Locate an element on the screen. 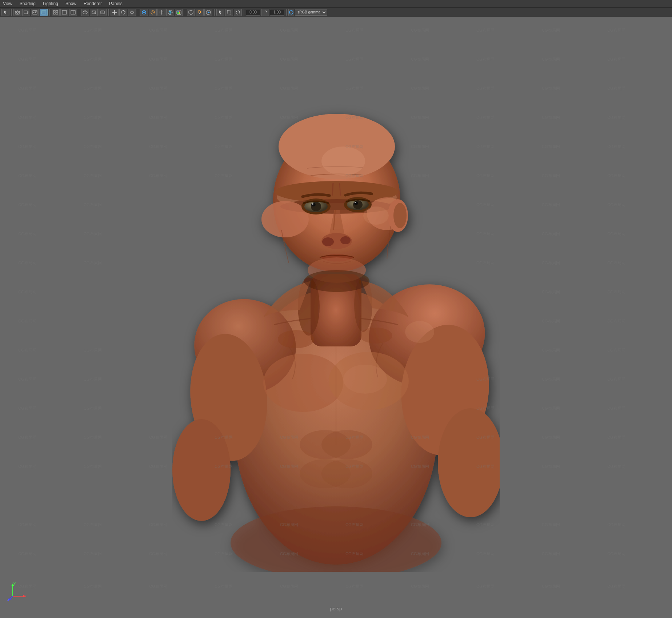 Image resolution: width=672 pixels, height=618 pixels. toolbar-colorprofile-btn is located at coordinates (291, 12).